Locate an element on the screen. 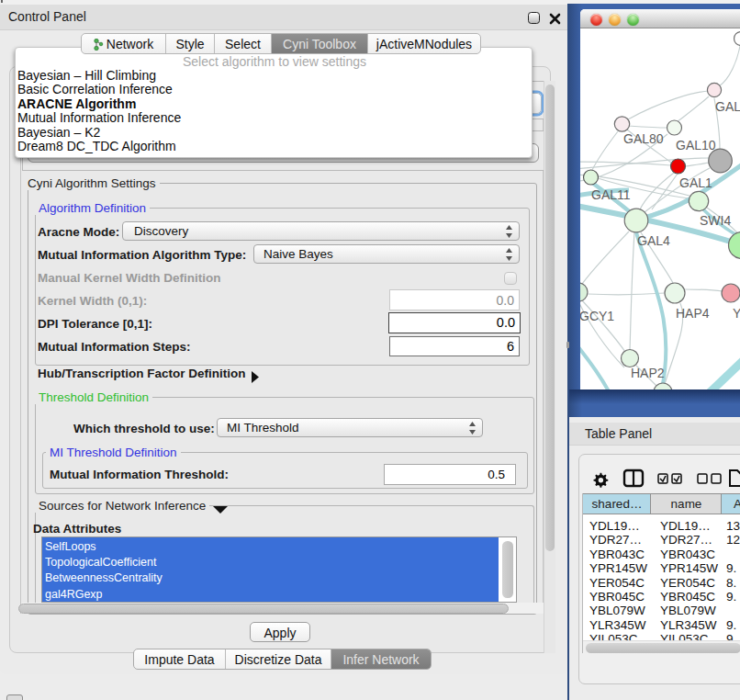 This screenshot has width=740, height=700. svg-text: GAL10 is located at coordinates (696, 145).